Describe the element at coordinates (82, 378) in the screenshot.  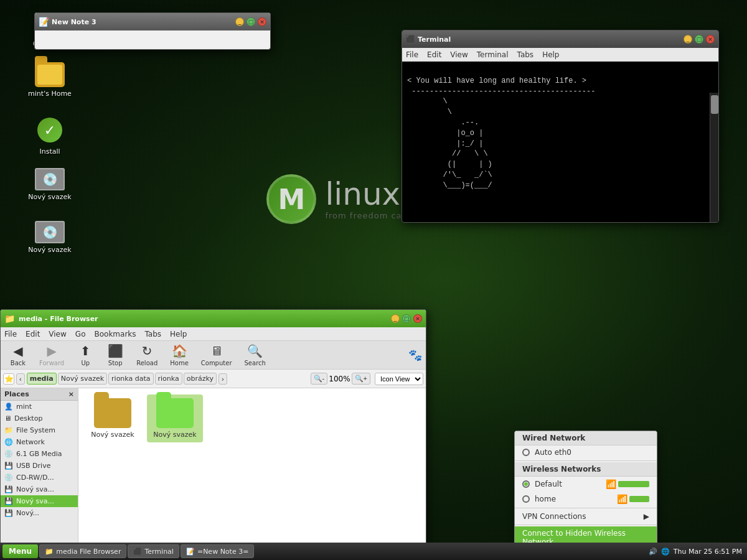
I see `breadcrumb-novy: Nový svazek` at that location.